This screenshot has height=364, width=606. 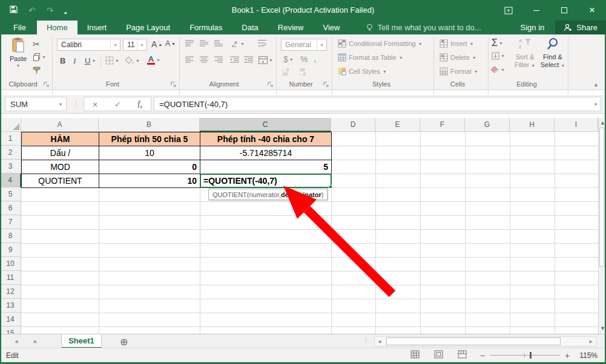 I want to click on vertical-scrollbar-thumb, so click(x=602, y=197).